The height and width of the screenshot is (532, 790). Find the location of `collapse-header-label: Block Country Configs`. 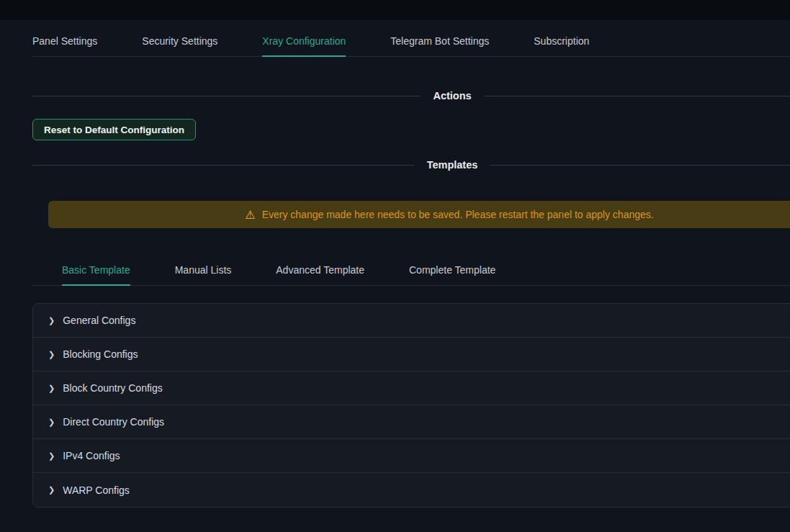

collapse-header-label: Block Country Configs is located at coordinates (112, 388).